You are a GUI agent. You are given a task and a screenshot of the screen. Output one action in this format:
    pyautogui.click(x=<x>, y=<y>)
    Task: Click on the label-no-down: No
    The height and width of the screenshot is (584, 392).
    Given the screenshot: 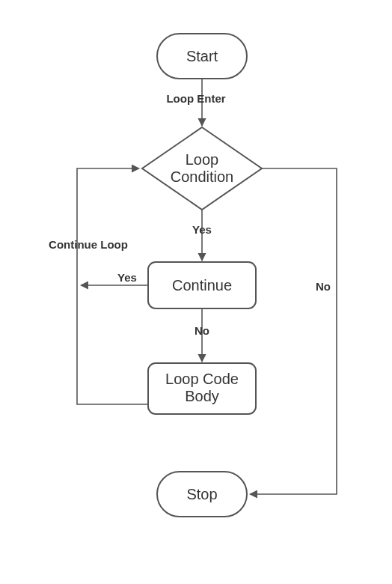 What is the action you would take?
    pyautogui.click(x=202, y=331)
    